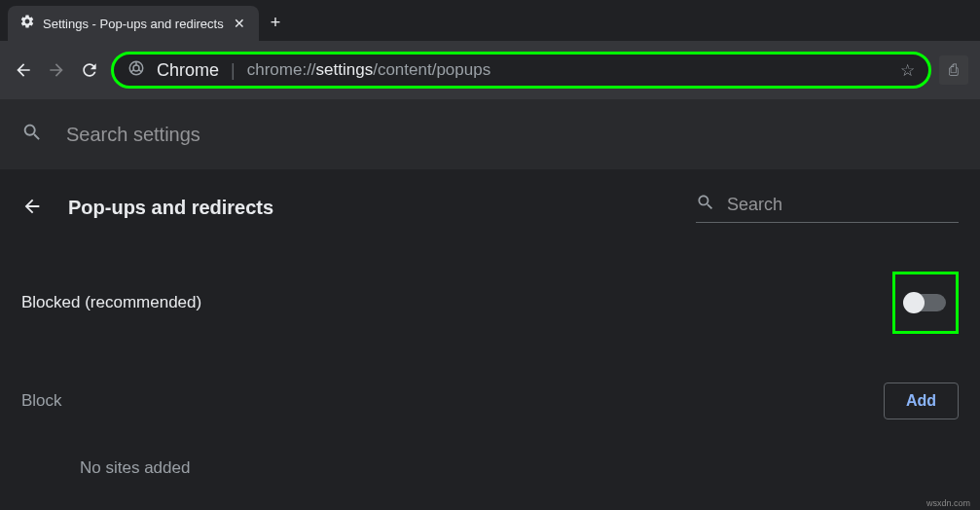 This screenshot has width=980, height=510. What do you see at coordinates (136, 70) in the screenshot?
I see `chrome-icon` at bounding box center [136, 70].